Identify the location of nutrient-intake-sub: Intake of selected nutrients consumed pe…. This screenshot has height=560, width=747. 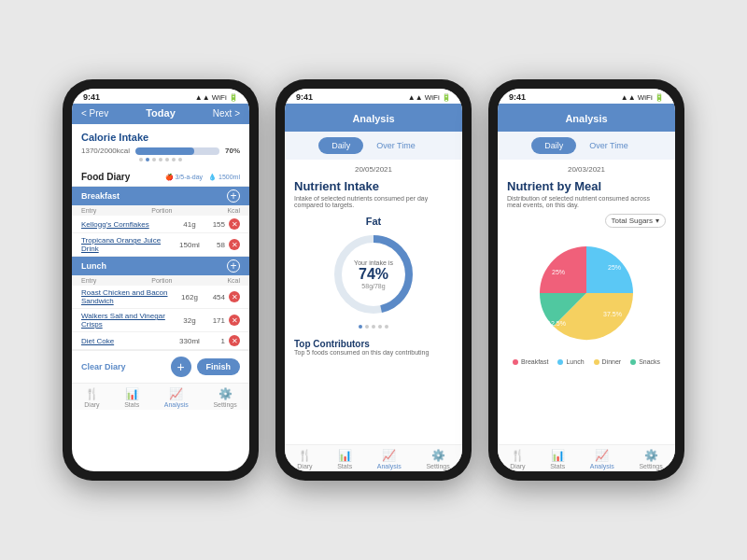
(374, 202).